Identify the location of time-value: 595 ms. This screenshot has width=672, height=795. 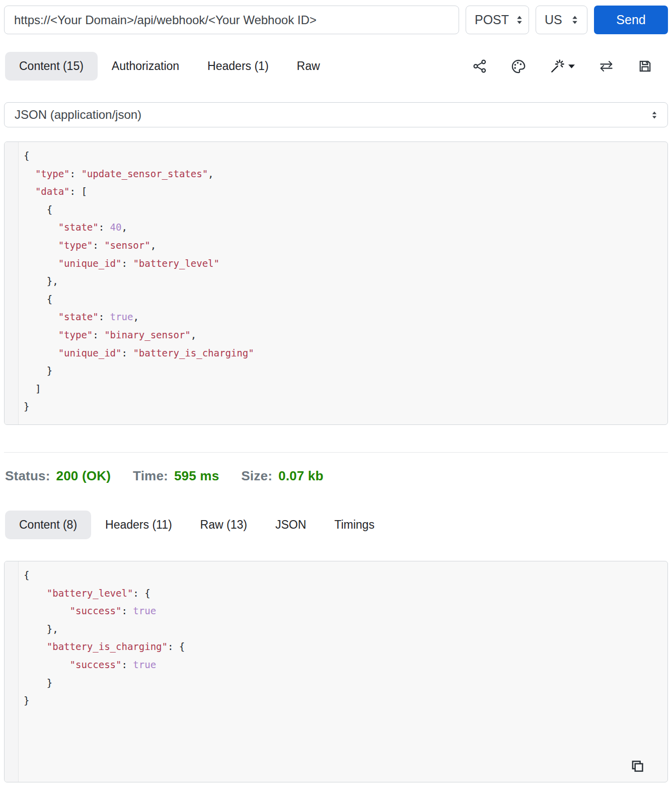
(196, 476).